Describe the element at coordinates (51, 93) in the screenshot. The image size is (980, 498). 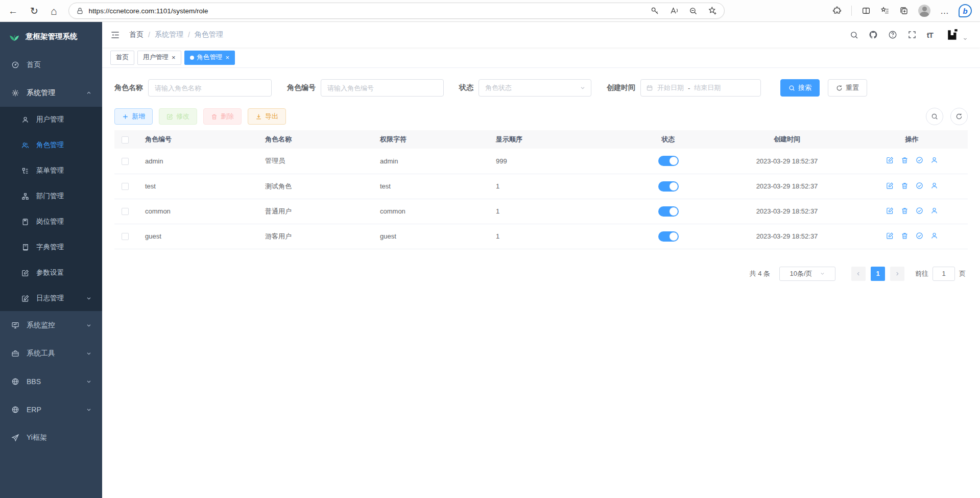
I see `sidebar-item-system-mgmt: 系统管理` at that location.